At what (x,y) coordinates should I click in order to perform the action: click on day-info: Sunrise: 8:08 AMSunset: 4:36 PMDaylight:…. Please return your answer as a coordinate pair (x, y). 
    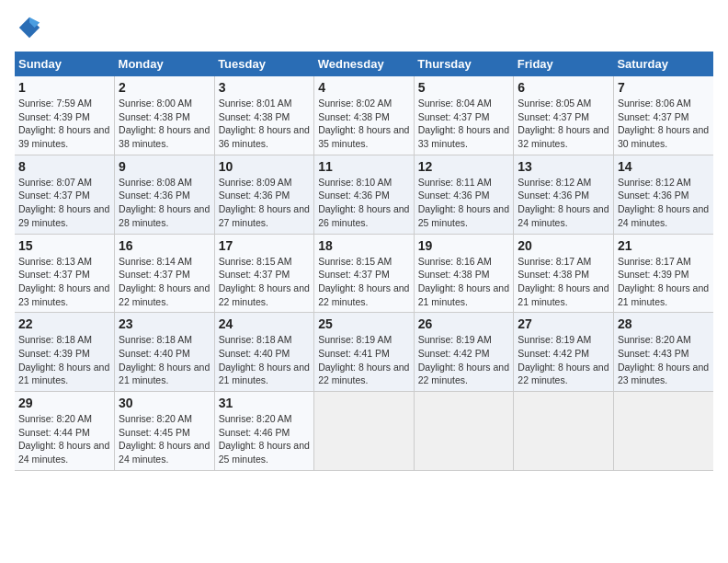
    Looking at the image, I should click on (165, 202).